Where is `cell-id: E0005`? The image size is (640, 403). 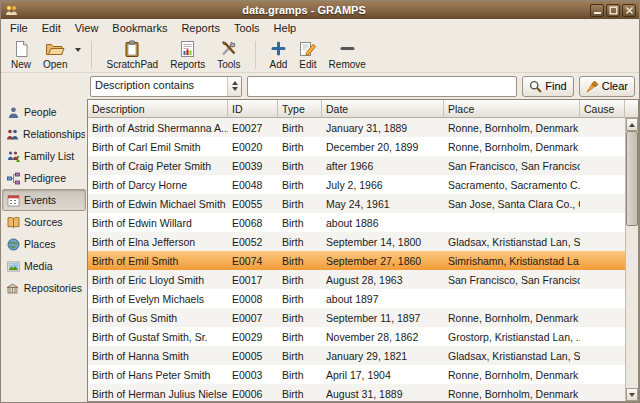
cell-id: E0005 is located at coordinates (253, 356).